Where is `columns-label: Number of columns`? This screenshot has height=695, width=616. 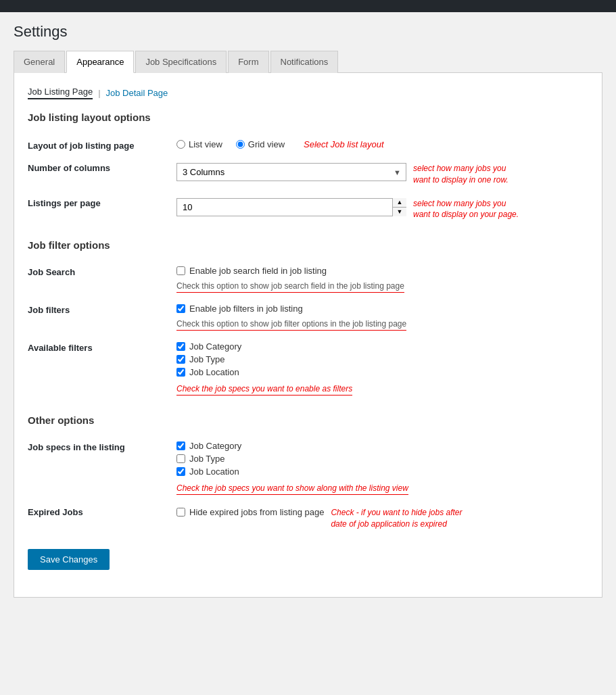
columns-label: Number of columns is located at coordinates (102, 174).